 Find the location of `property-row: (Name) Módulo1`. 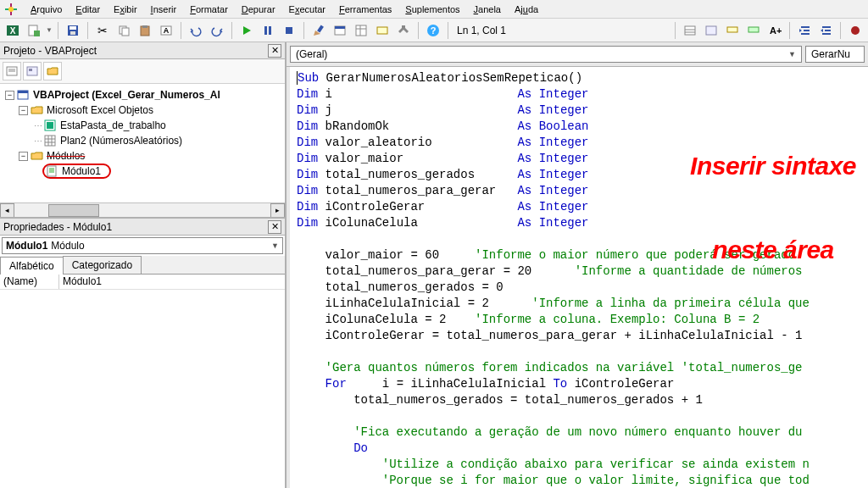

property-row: (Name) Módulo1 is located at coordinates (142, 282).